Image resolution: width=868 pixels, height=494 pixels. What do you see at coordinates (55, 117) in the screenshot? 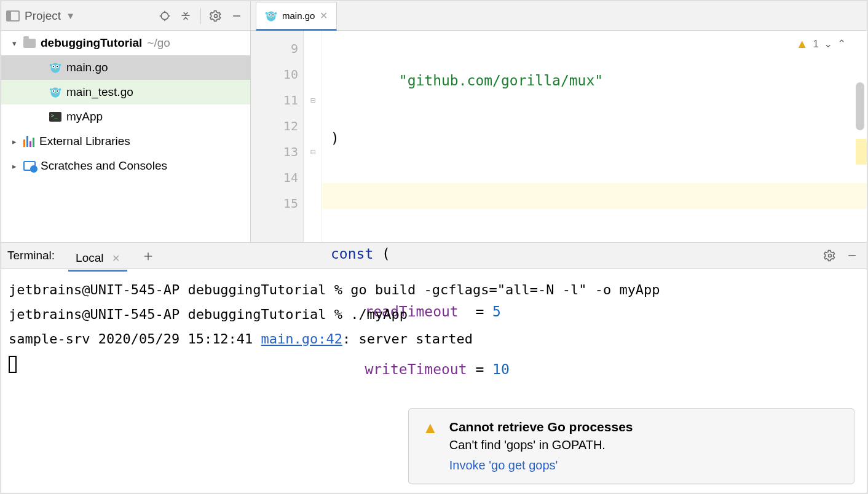
I see `binary-icon` at bounding box center [55, 117].